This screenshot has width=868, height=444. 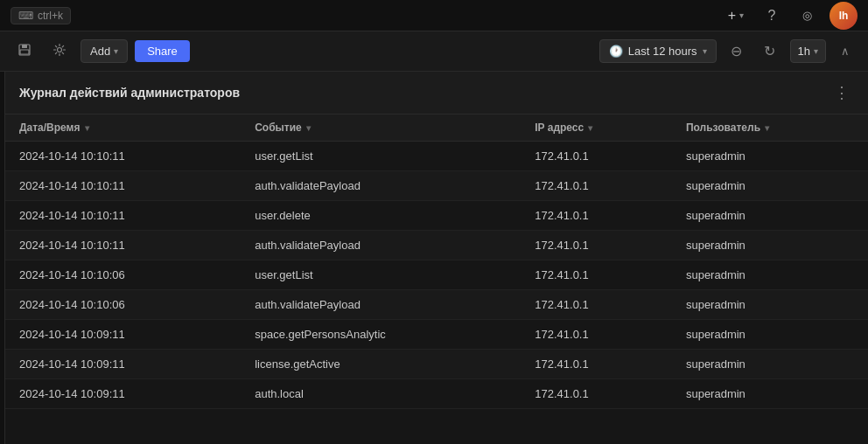 I want to click on zoom-out-icon: ⊖, so click(x=737, y=51).